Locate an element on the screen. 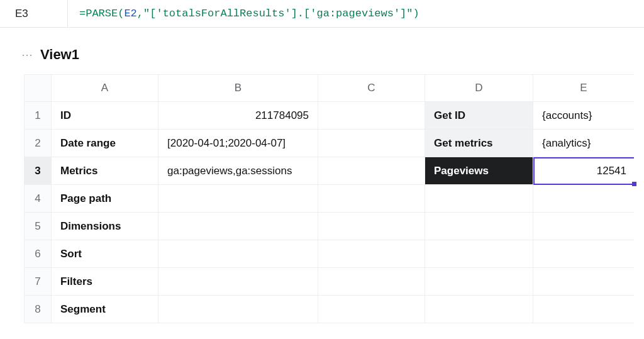 The height and width of the screenshot is (339, 644). formula-arg-string: "['totalsForAllResults'].['ga:pageviews'… is located at coordinates (278, 14).